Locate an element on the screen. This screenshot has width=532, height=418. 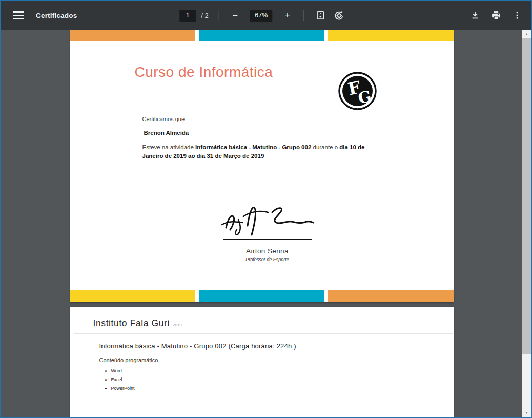
fit-to-page-icon is located at coordinates (321, 15).